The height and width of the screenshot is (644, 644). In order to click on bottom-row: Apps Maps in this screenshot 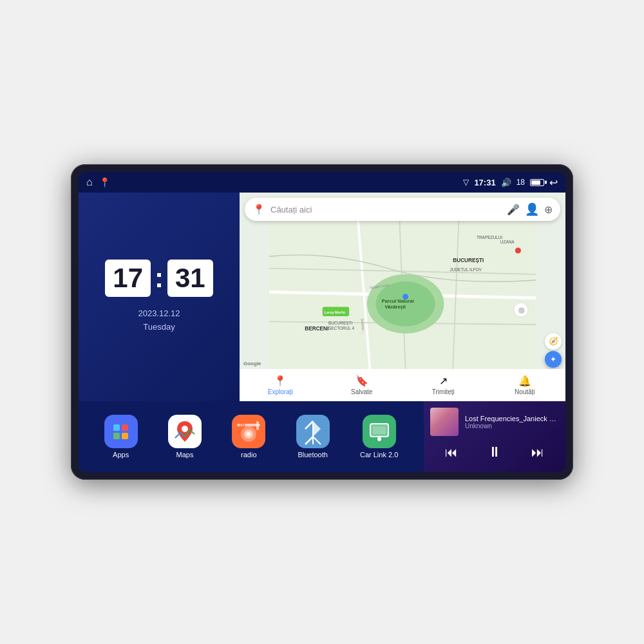, I will do `click(322, 437)`.